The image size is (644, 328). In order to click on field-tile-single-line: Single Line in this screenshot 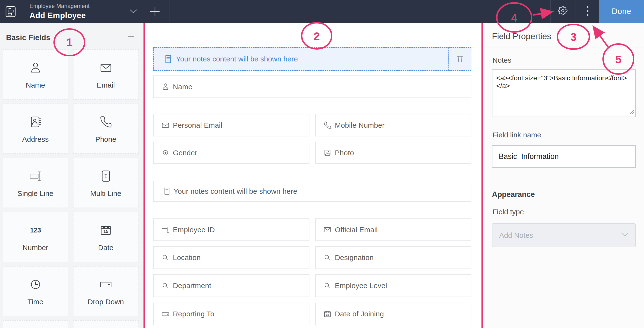, I will do `click(36, 183)`.